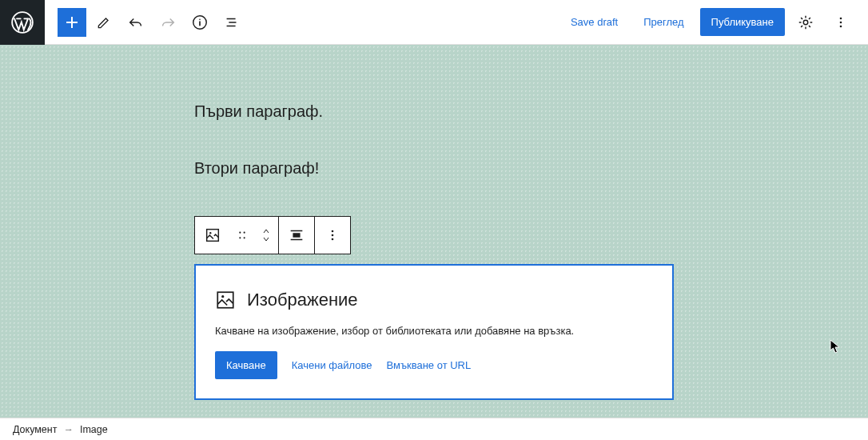 The height and width of the screenshot is (440, 868). What do you see at coordinates (35, 430) in the screenshot?
I see `breadcrumb-document: Документ` at bounding box center [35, 430].